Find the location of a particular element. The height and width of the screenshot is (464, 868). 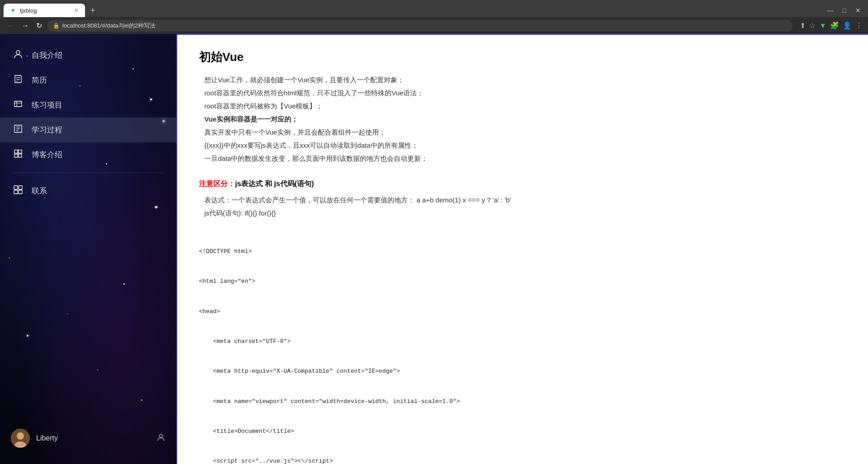

address-bar-row: ← → ↻ 🔒 localhost:8081/#/data与el的2种写法 ⬆ … is located at coordinates (434, 25).